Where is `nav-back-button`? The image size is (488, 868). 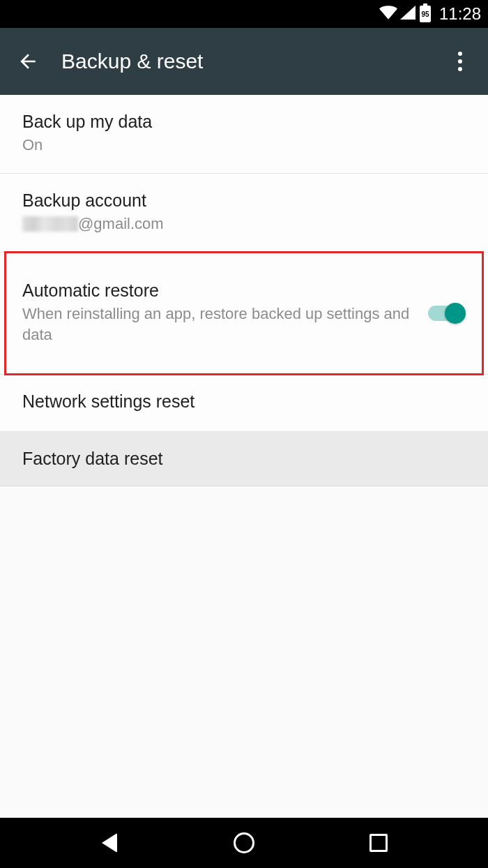 nav-back-button is located at coordinates (109, 843).